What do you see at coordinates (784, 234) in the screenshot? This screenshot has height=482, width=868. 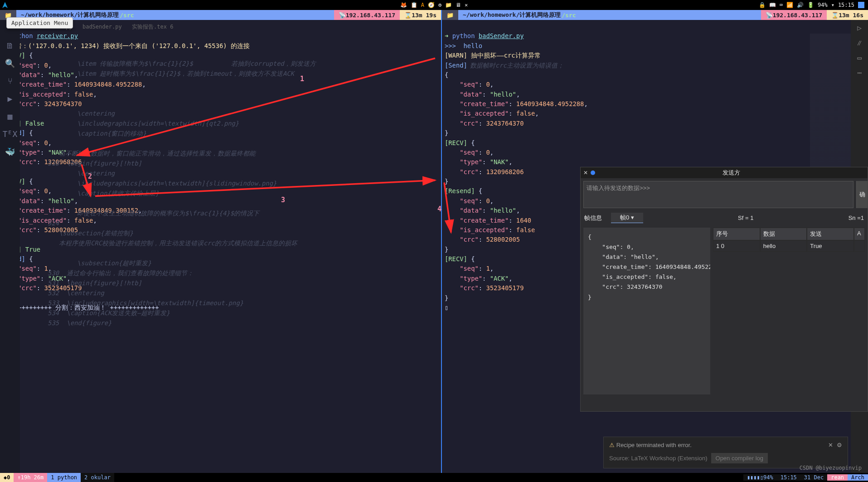 I see `col-data: 数据` at bounding box center [784, 234].